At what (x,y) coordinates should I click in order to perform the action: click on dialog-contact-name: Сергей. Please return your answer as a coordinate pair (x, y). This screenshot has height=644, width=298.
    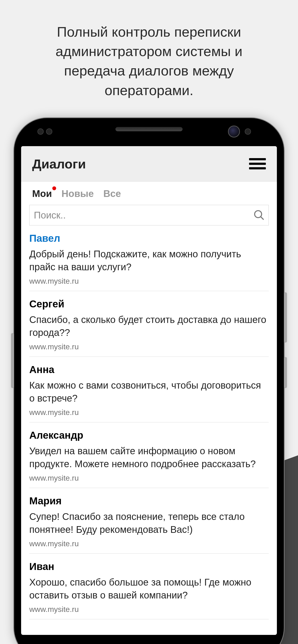
    Looking at the image, I should click on (149, 304).